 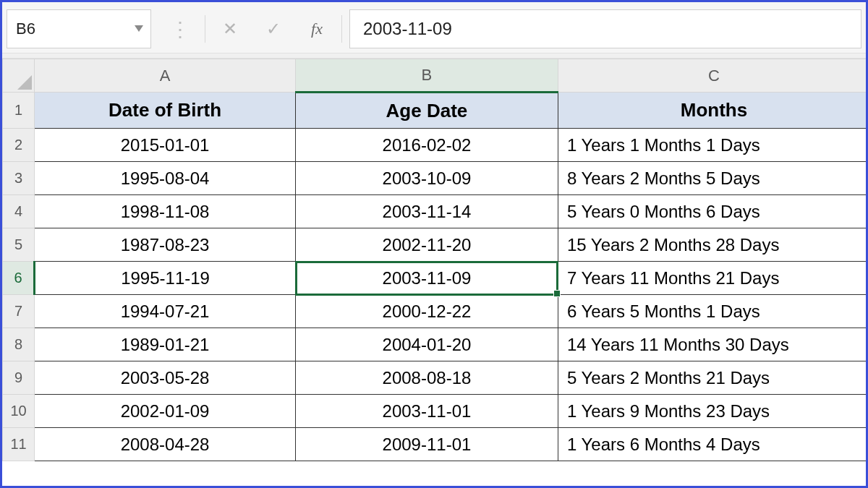 What do you see at coordinates (427, 245) in the screenshot?
I see `cell-B5: 2002-11-20` at bounding box center [427, 245].